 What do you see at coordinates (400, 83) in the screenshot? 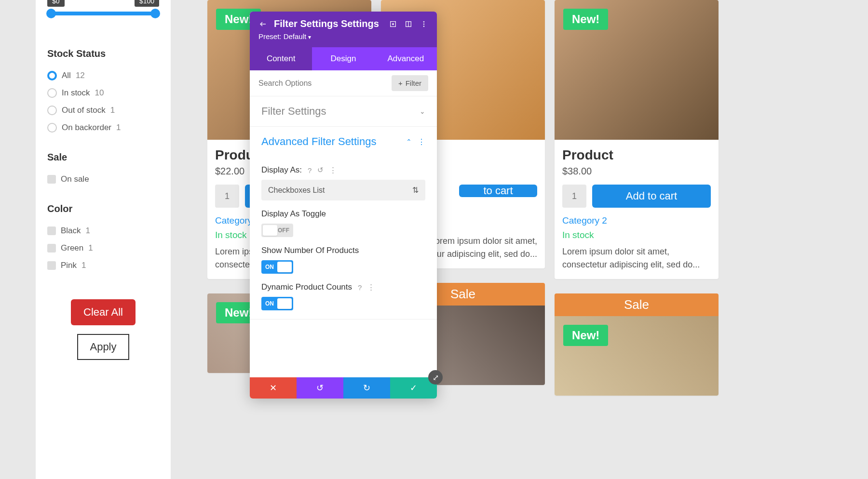
I see `plus-icon: +` at bounding box center [400, 83].